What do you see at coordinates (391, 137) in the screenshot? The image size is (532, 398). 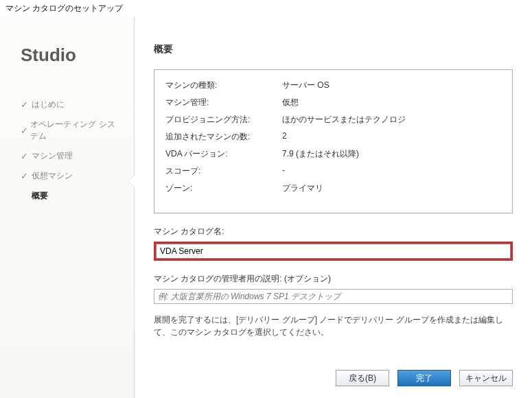 I see `summary-value: 2` at bounding box center [391, 137].